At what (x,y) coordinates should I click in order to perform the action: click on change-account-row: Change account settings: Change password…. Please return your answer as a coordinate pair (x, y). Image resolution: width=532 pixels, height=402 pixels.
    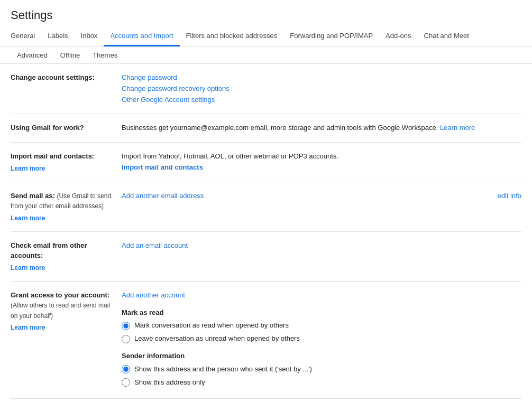
    Looking at the image, I should click on (266, 89).